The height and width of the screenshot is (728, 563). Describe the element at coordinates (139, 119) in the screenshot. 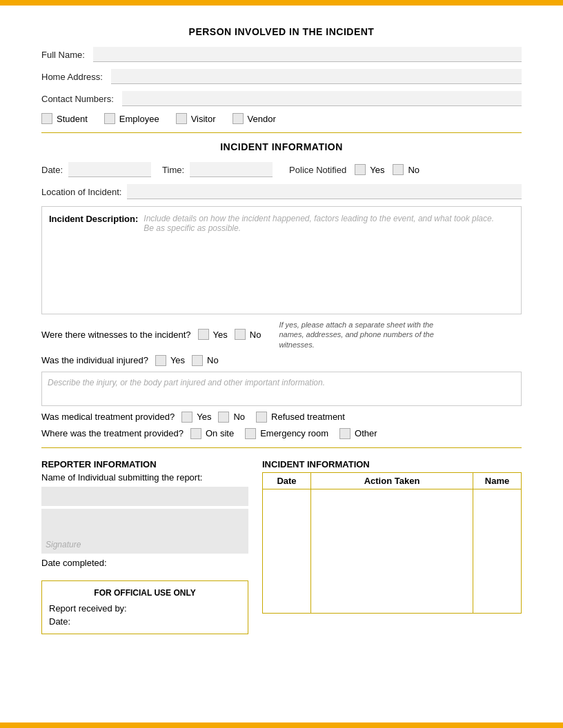

I see `employee-label: Employee` at that location.